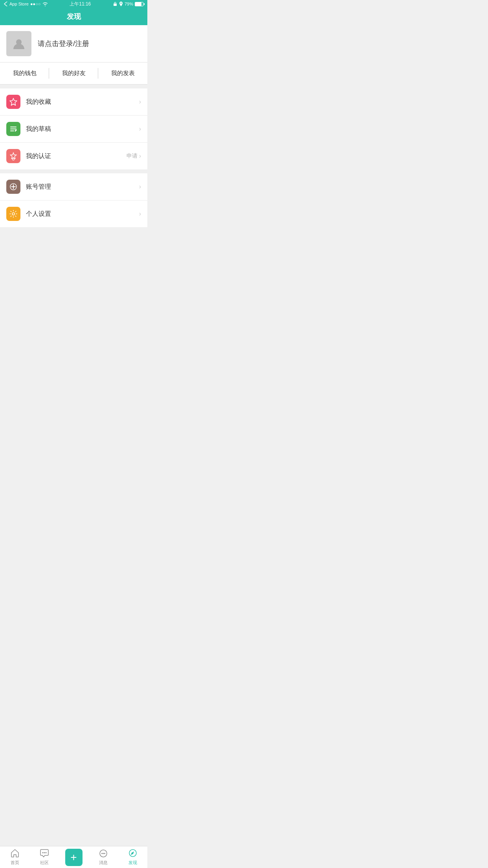 The height and width of the screenshot is (868, 488). Describe the element at coordinates (140, 129) in the screenshot. I see `drafts-chevron: ›` at that location.